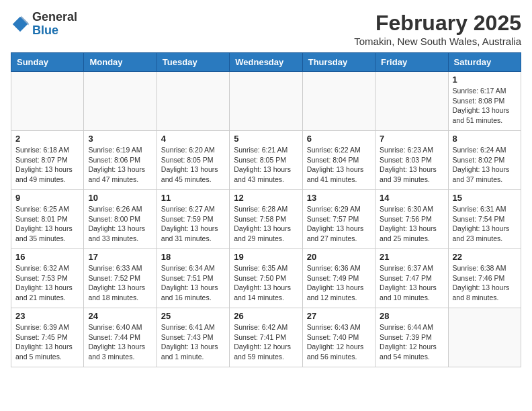 The width and height of the screenshot is (532, 411). Describe the element at coordinates (438, 23) in the screenshot. I see `month-year: February 2025` at that location.